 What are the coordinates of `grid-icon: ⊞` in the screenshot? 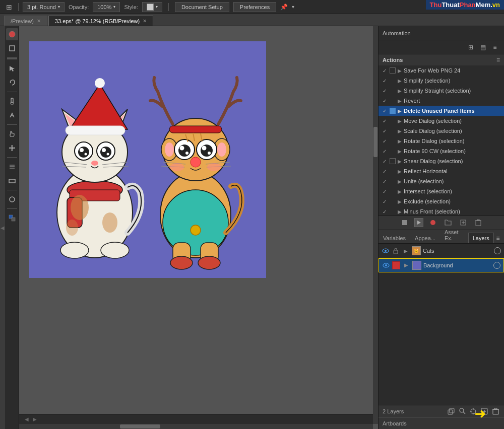 It's located at (9, 7).